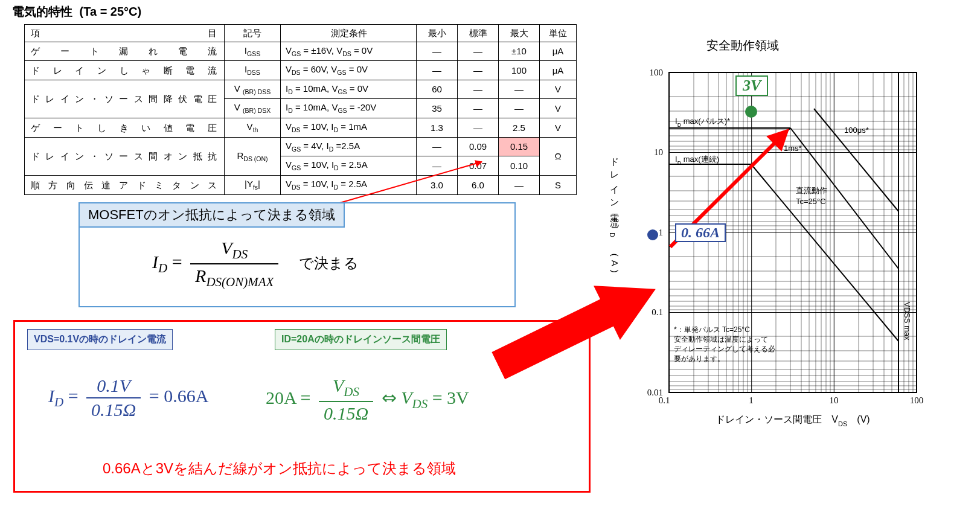 Image resolution: width=980 pixels, height=515 pixels. Describe the element at coordinates (128, 398) in the screenshot. I see `calculation-blue: ID = 0.1V0.15Ω = 0.66A` at that location.